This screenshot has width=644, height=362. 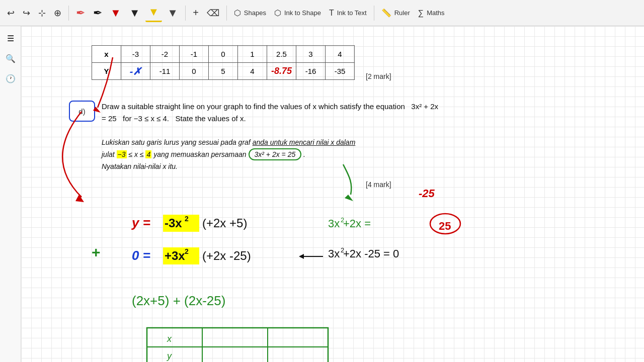 I want to click on pen-pink-button: ✒, so click(x=80, y=13).